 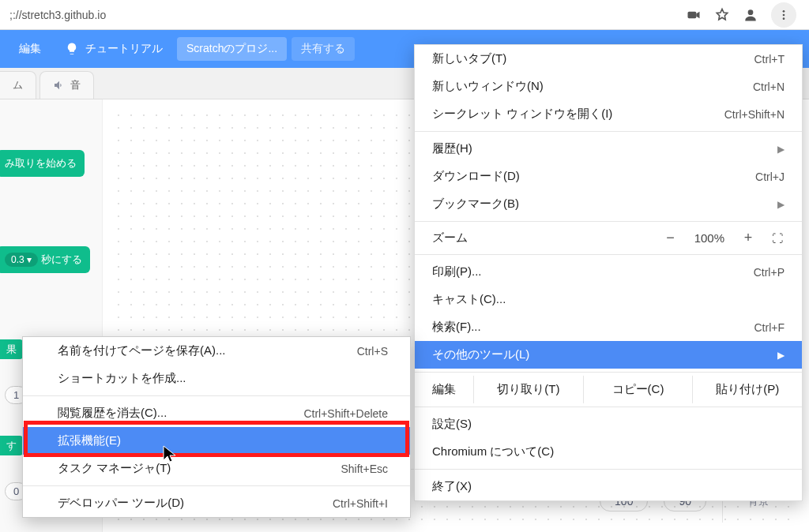 I want to click on menu-downloads: ダウンロード(D)Ctrl+J, so click(x=608, y=177).